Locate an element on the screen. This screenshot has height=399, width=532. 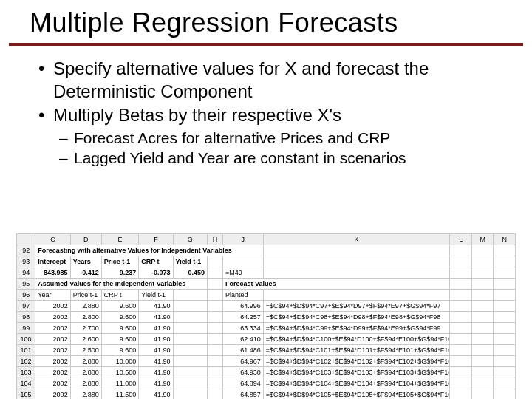
sub-bullet-1-text: Forecast Acres for alternative Prices an… is located at coordinates (232, 139).